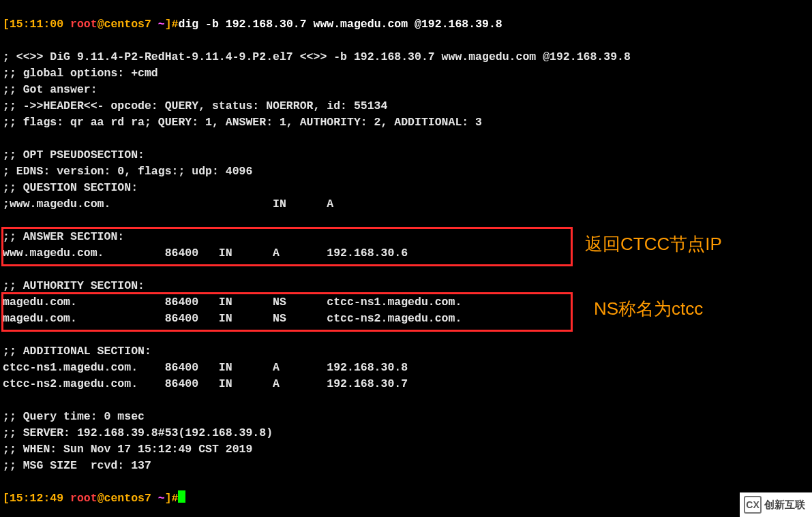 The height and width of the screenshot is (517, 812). Describe the element at coordinates (74, 286) in the screenshot. I see `out-line: ;; AUTHORITY SECTION:` at that location.